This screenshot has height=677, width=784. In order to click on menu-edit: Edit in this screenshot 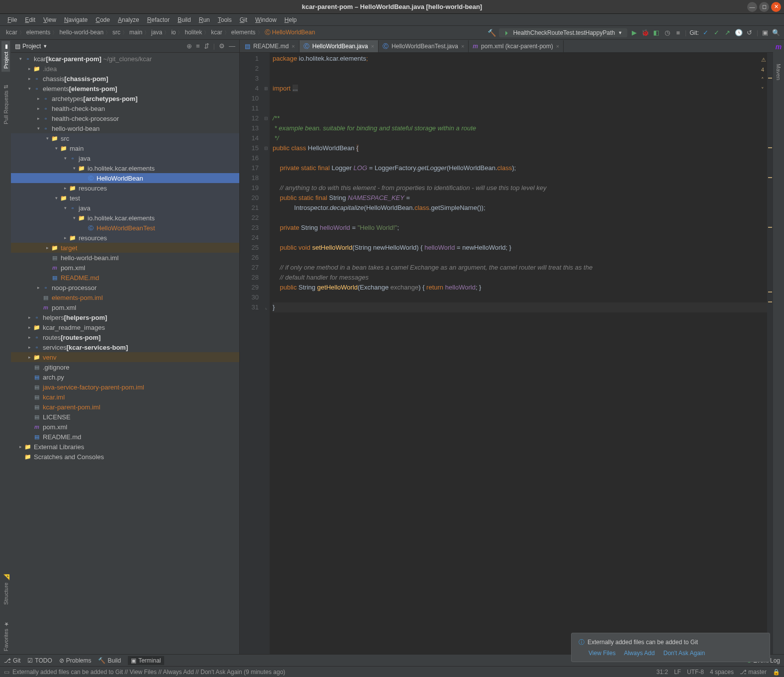, I will do `click(30, 20)`.